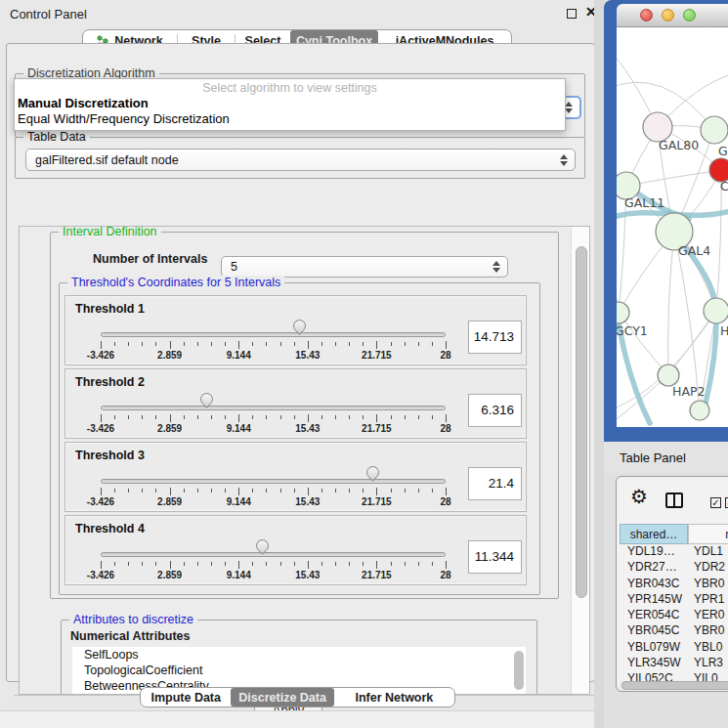  I want to click on zoom-traffic-light, so click(690, 16).